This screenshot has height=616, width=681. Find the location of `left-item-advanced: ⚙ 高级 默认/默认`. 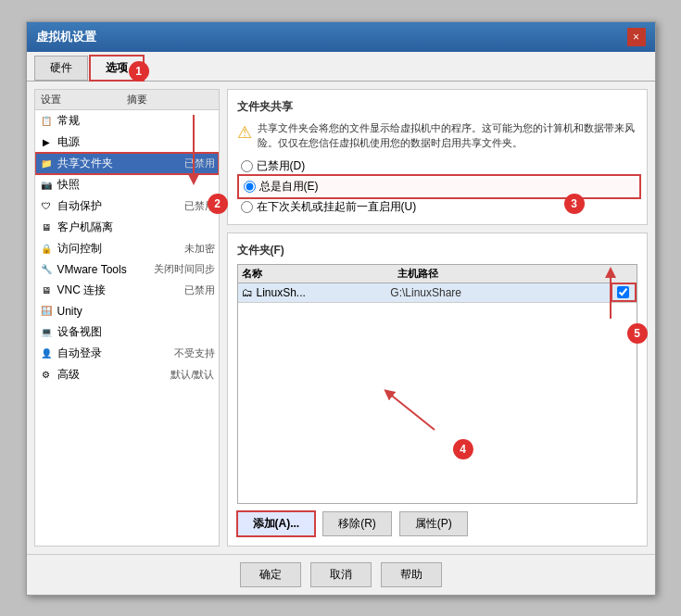

left-item-advanced: ⚙ 高级 默认/默认 is located at coordinates (127, 374).